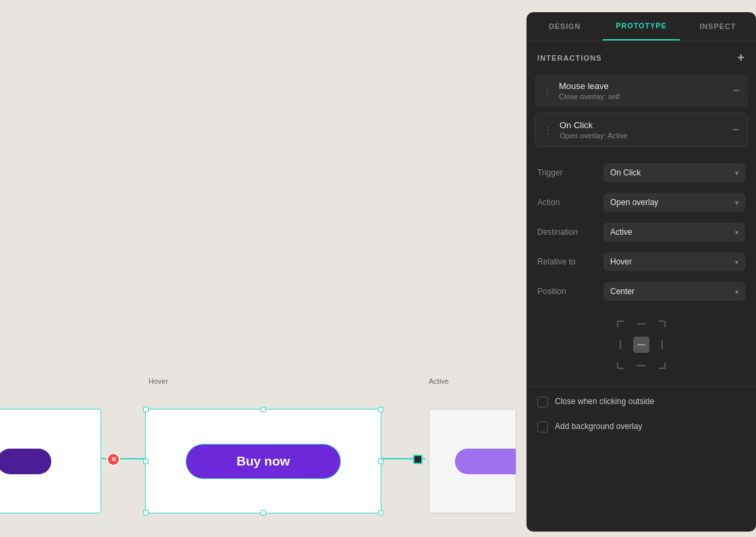 Image resolution: width=756 pixels, height=537 pixels. I want to click on interactions-add-icon: +, so click(741, 58).